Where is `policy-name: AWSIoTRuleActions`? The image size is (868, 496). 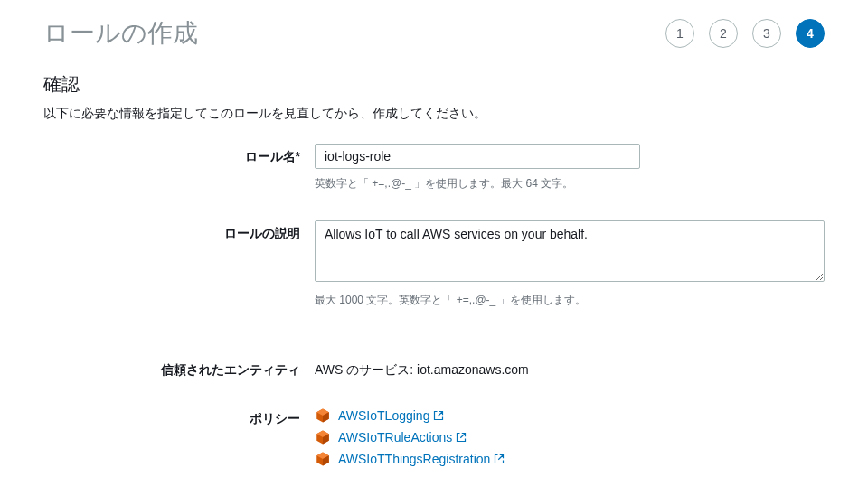
policy-name: AWSIoTRuleActions is located at coordinates (395, 437).